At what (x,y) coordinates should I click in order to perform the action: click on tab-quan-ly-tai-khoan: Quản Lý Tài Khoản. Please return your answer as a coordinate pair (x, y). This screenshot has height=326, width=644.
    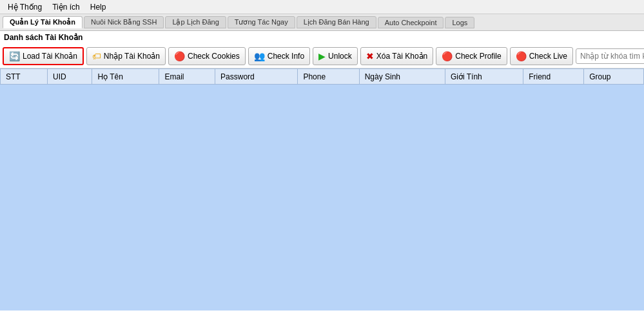
    Looking at the image, I should click on (43, 22).